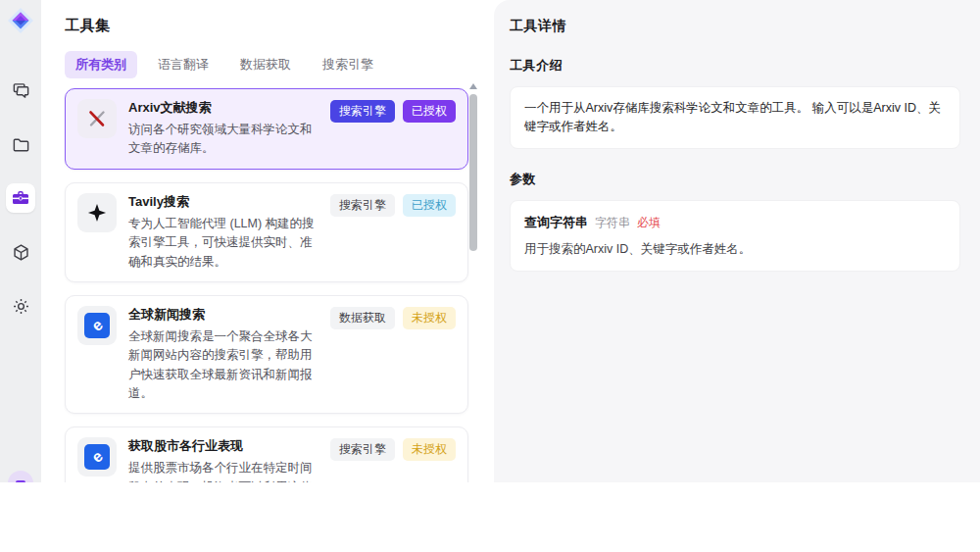 Image resolution: width=980 pixels, height=552 pixels. Describe the element at coordinates (223, 139) in the screenshot. I see `tool-description: 访问各个研究领域大量科学论文和文章的存储库。` at that location.